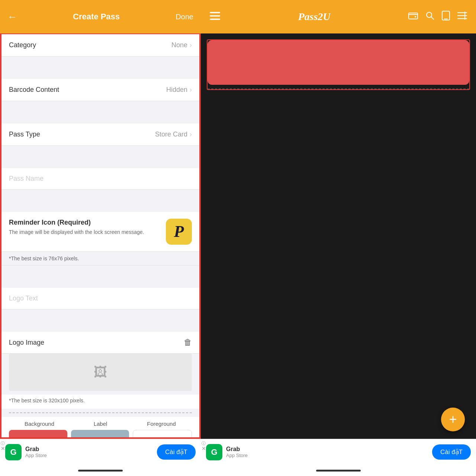  I want to click on page-title: Create Pass, so click(96, 17).